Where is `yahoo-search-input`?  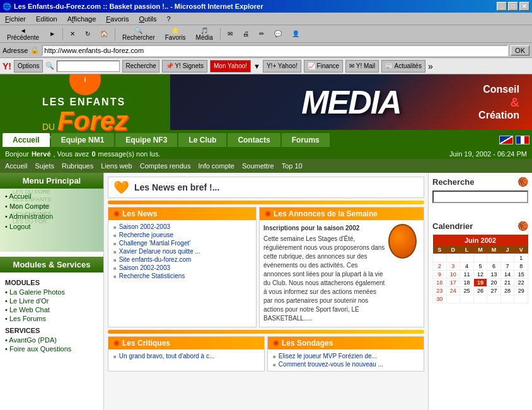 yahoo-search-input is located at coordinates (88, 66).